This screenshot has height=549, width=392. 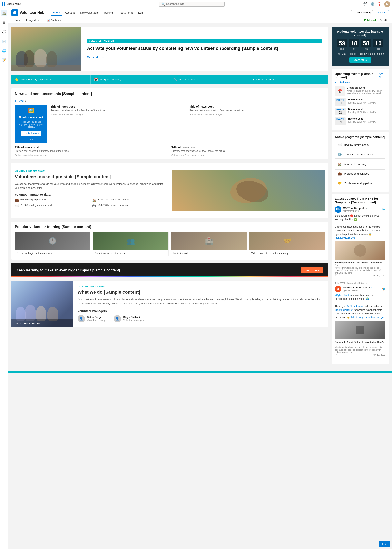 I want to click on training-card-2: 🏥 Basic first-aid, so click(x=209, y=244).